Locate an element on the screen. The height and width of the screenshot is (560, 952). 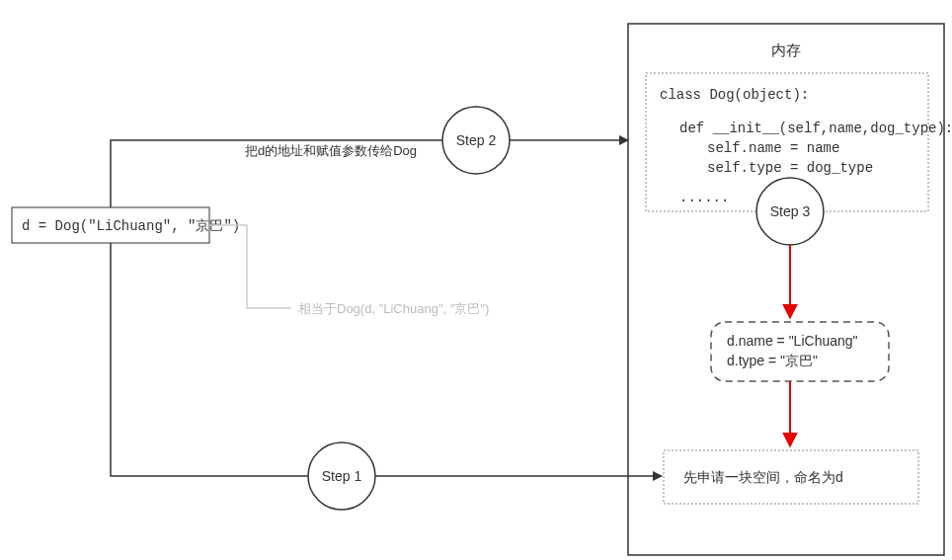
attr-line2: d.type = "京巴" is located at coordinates (772, 360).